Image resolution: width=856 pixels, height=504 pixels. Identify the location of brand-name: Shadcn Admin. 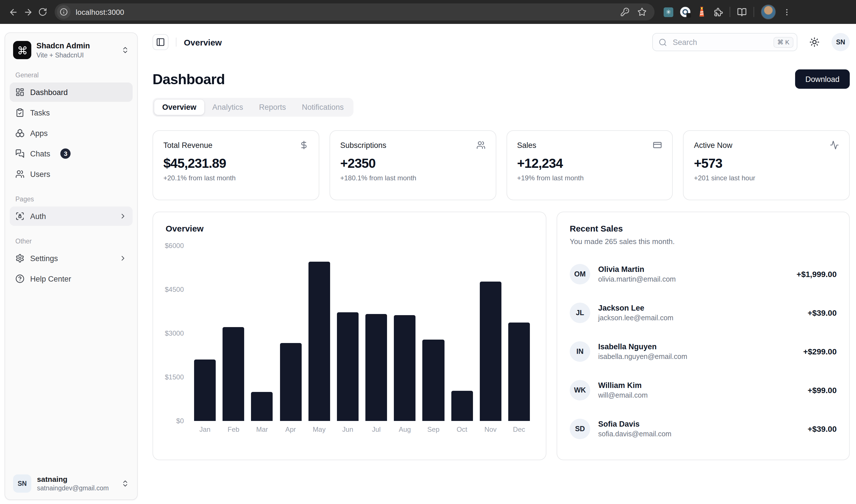
(63, 46).